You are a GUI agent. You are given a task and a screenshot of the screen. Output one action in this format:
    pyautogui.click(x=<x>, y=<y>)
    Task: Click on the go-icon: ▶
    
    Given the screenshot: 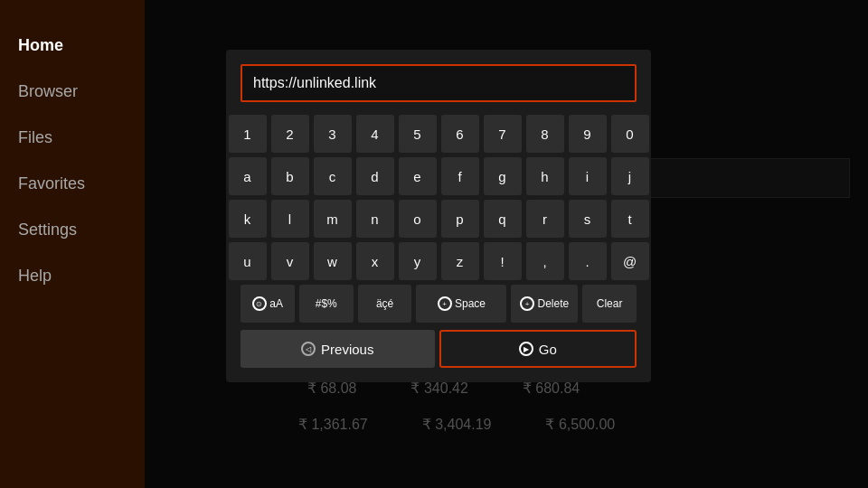 What is the action you would take?
    pyautogui.click(x=526, y=349)
    